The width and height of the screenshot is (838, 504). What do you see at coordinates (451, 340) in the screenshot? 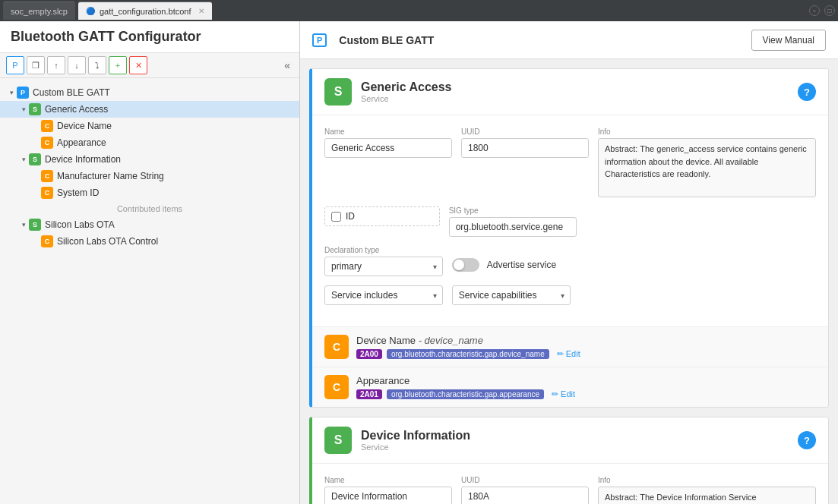
I see `char-italic-device-name: - device_name` at bounding box center [451, 340].